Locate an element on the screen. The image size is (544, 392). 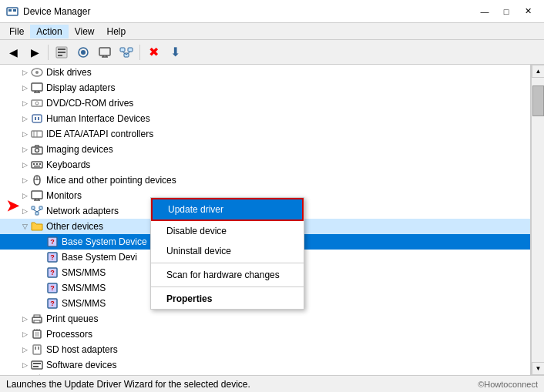
context-menu-uninstall: Uninstall device is located at coordinates (227, 251).